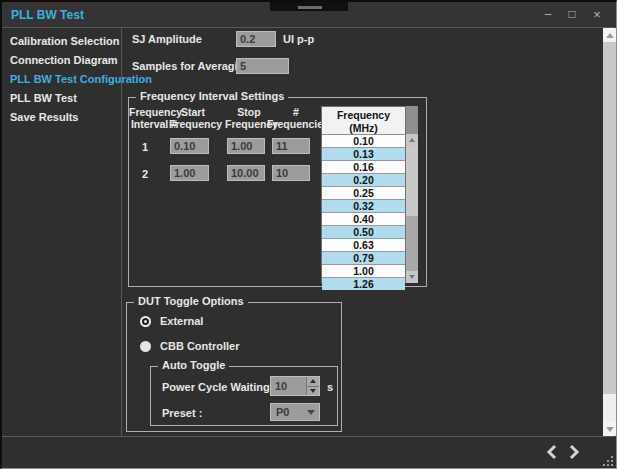 This screenshot has width=617, height=469. Describe the element at coordinates (122, 232) in the screenshot. I see `sidebar-divider` at that location.